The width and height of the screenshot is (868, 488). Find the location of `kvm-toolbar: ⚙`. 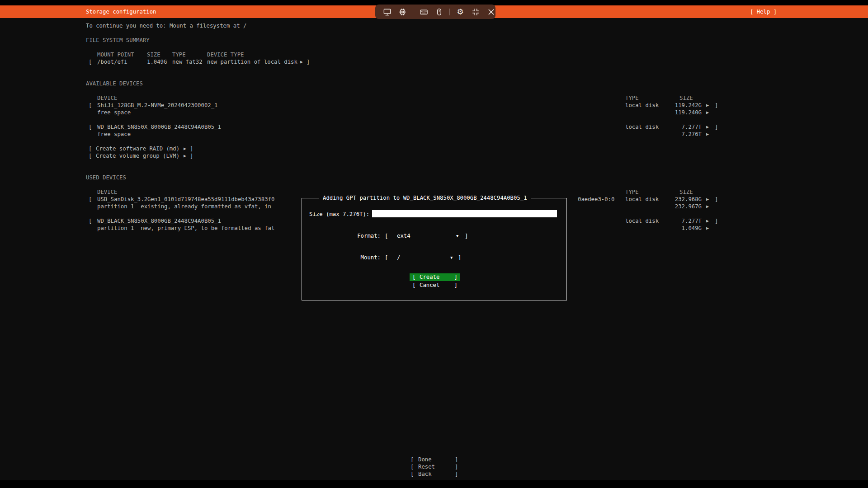

kvm-toolbar: ⚙ is located at coordinates (435, 12).